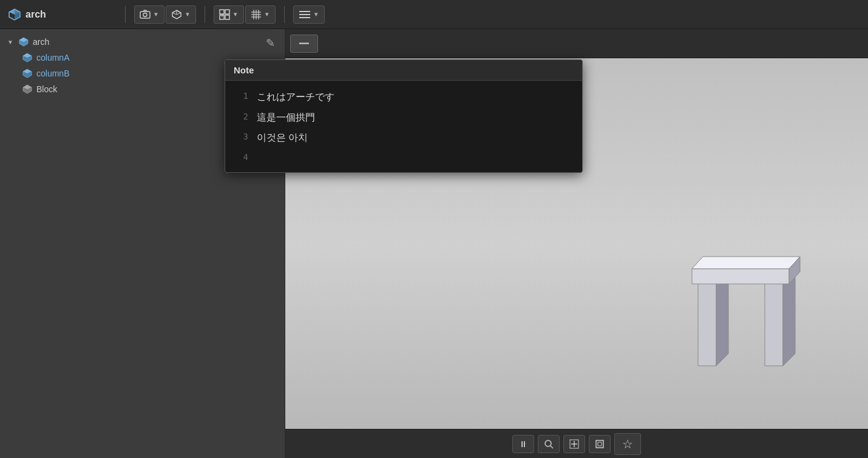 Image resolution: width=868 pixels, height=458 pixels. I want to click on object-icon, so click(177, 15).